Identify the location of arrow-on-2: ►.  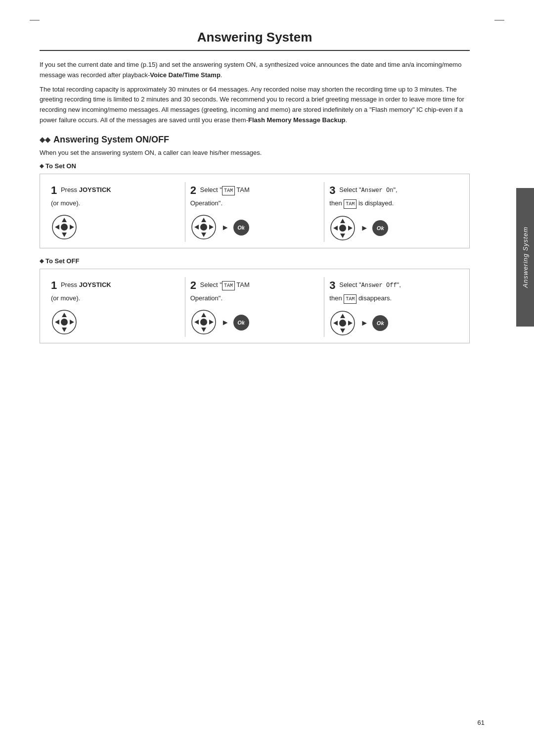
(225, 228).